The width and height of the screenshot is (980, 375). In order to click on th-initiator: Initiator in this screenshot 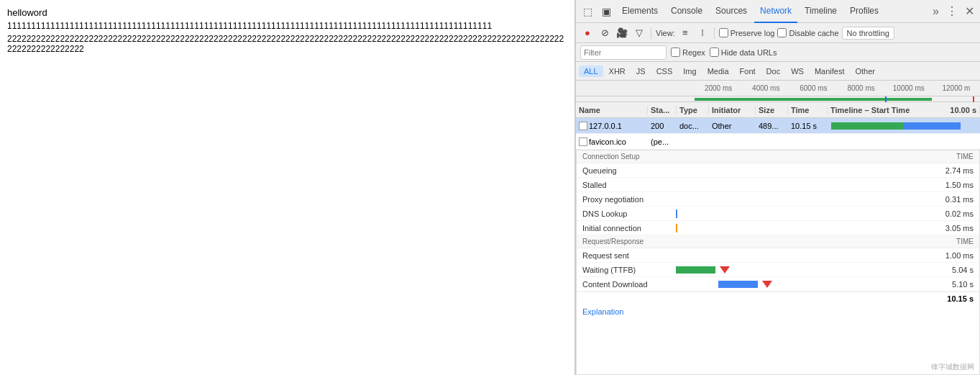, I will do `click(732, 110)`.